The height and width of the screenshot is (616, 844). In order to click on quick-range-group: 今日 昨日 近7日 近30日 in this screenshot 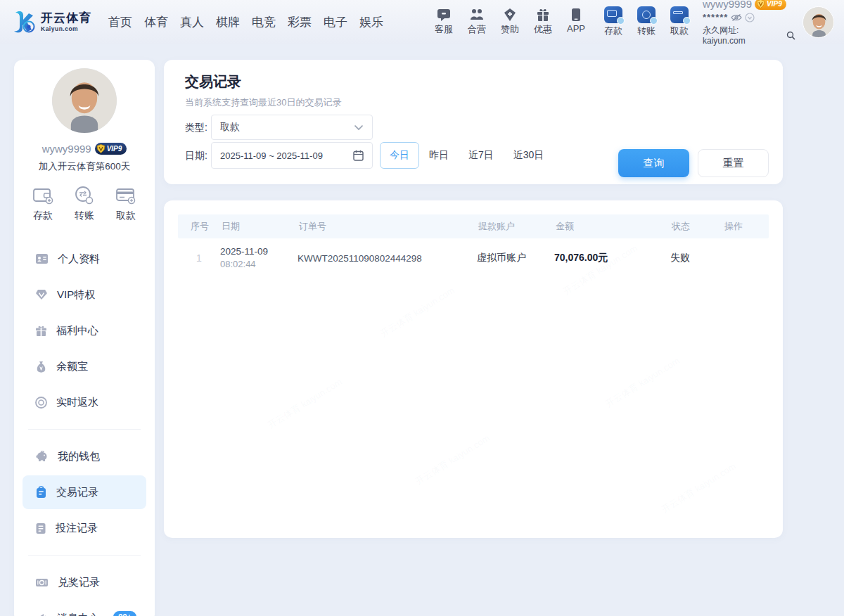, I will do `click(467, 155)`.